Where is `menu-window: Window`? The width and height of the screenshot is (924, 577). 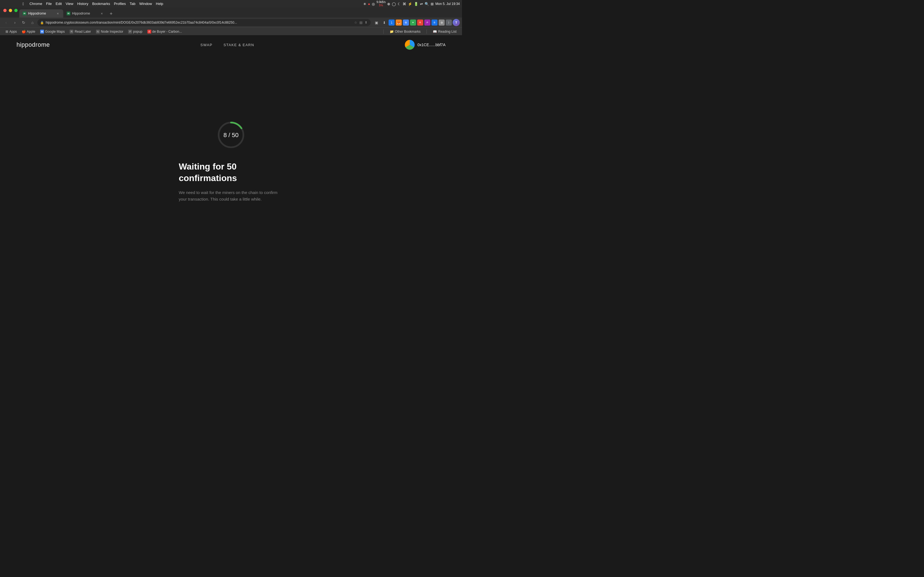 menu-window: Window is located at coordinates (146, 4).